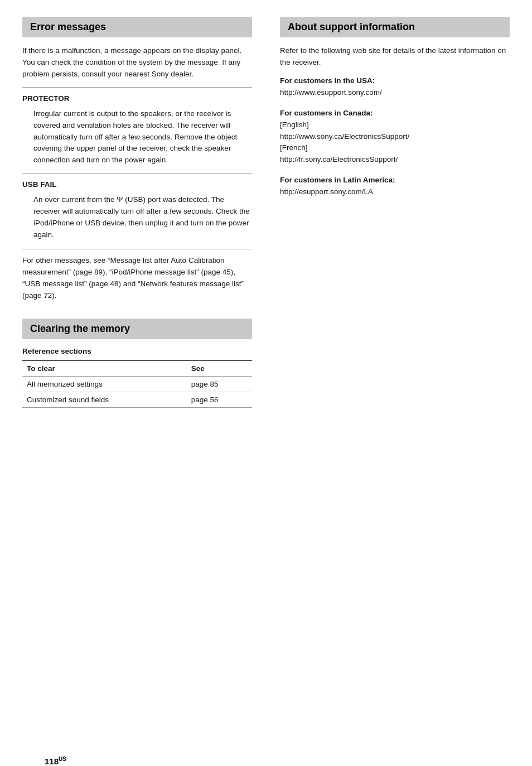  Describe the element at coordinates (220, 368) in the screenshot. I see `col-see-header: See` at that location.